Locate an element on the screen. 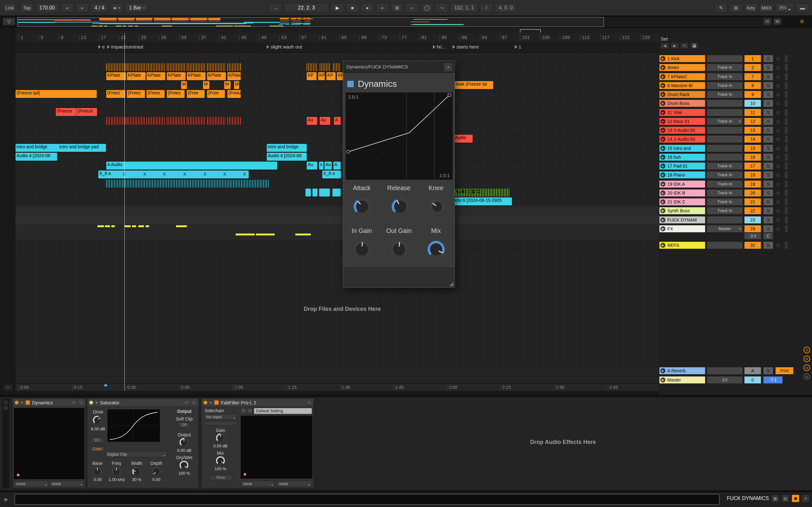  metronome-button: ●◦▾ is located at coordinates (117, 8).